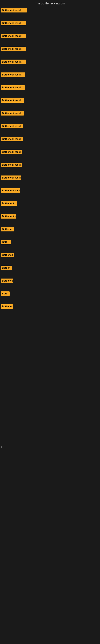 The height and width of the screenshot is (644, 100). What do you see at coordinates (11, 178) in the screenshot?
I see `bottleneck-badge-14: Bottleneck result` at bounding box center [11, 178].